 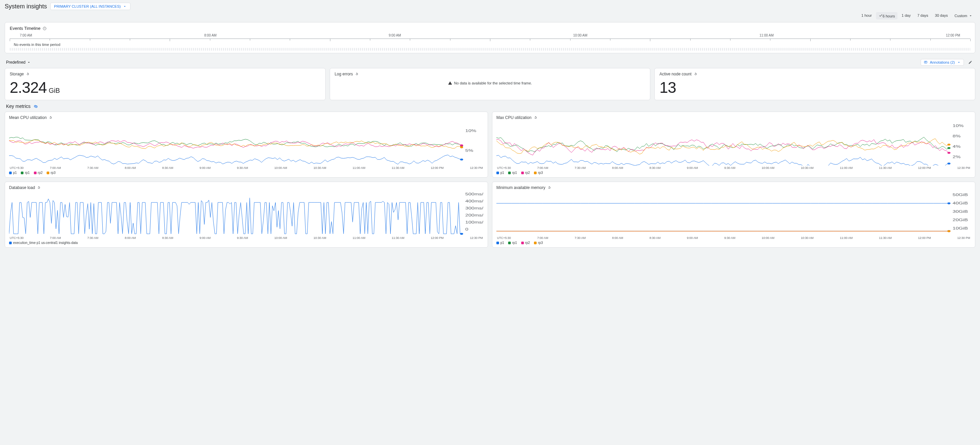 I want to click on time-range-1-day: 1 day, so click(x=906, y=16).